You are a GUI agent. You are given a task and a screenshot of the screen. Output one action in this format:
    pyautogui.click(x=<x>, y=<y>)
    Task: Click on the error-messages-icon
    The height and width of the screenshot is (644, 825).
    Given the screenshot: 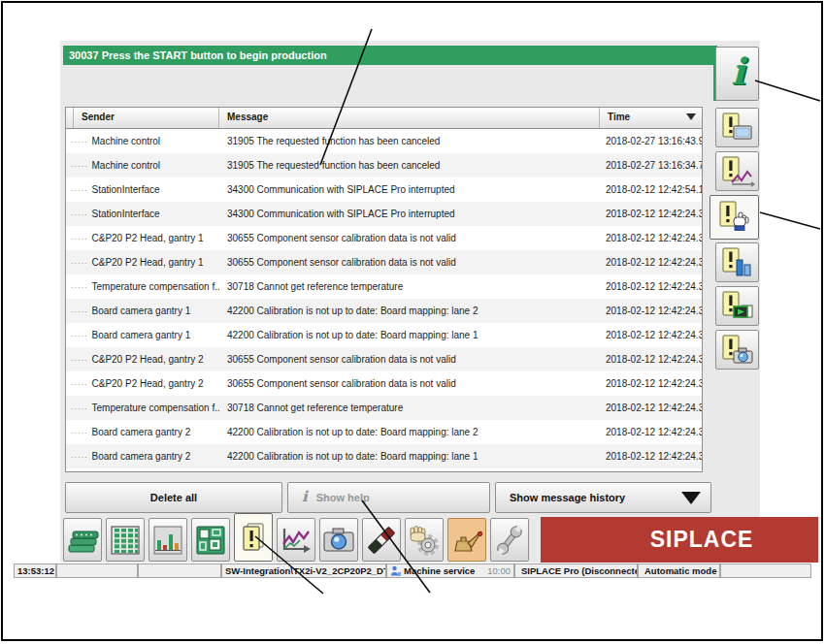 What is the action you would take?
    pyautogui.click(x=253, y=537)
    